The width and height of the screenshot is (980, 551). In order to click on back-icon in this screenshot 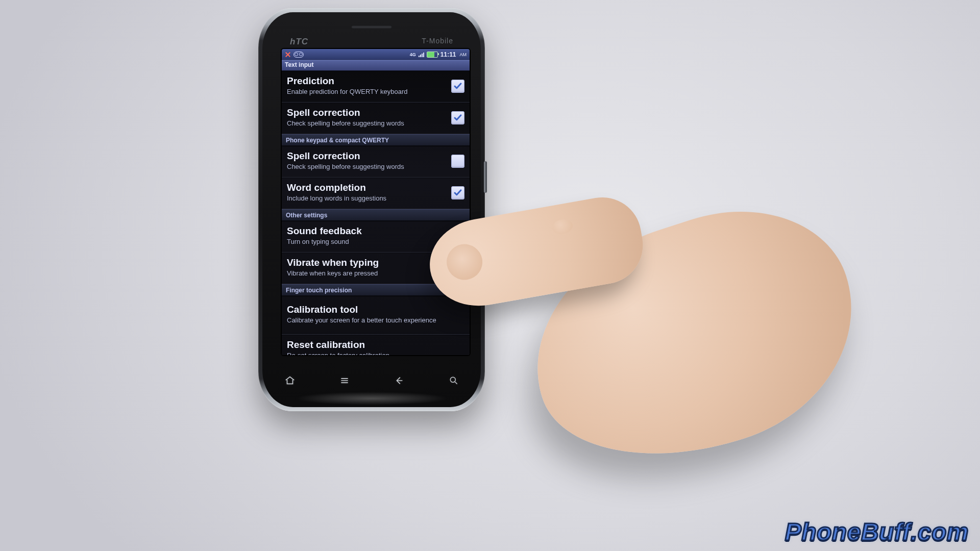, I will do `click(399, 381)`.